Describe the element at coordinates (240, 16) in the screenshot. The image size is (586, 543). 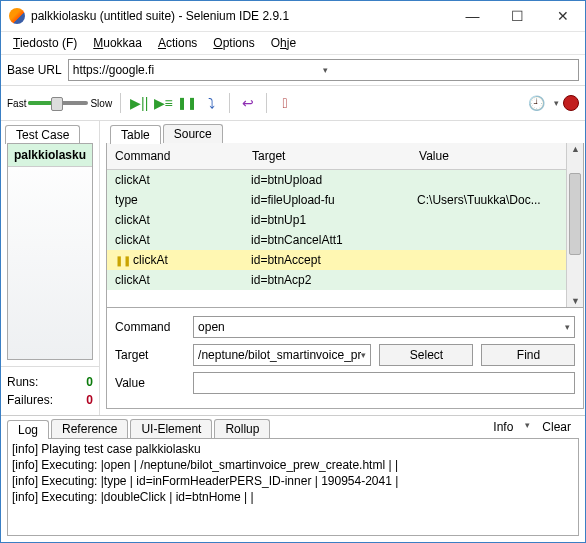
I see `window-title: palkkiolasku (untitled suite) - Selenium…` at that location.